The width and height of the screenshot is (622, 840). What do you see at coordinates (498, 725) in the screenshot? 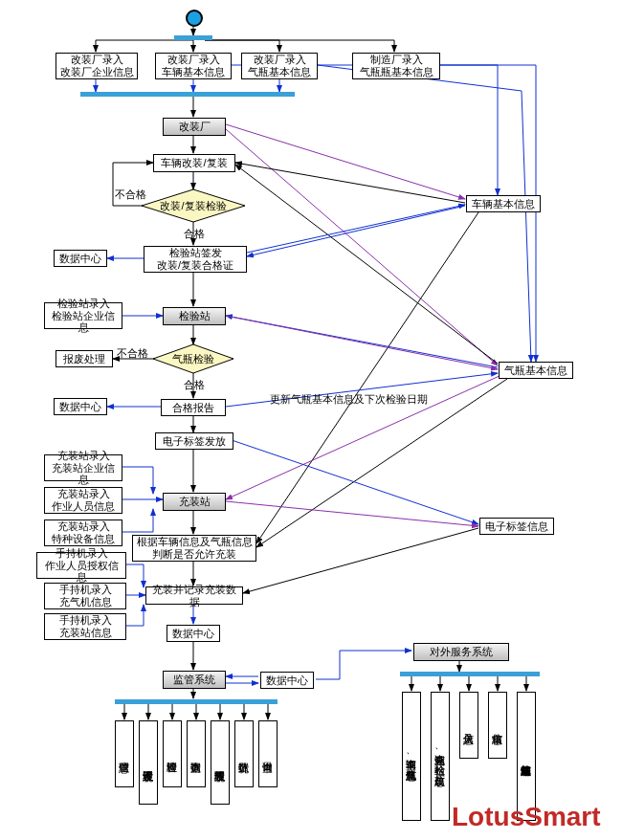
I see `ext-item-audit: 审核信息` at bounding box center [498, 725].